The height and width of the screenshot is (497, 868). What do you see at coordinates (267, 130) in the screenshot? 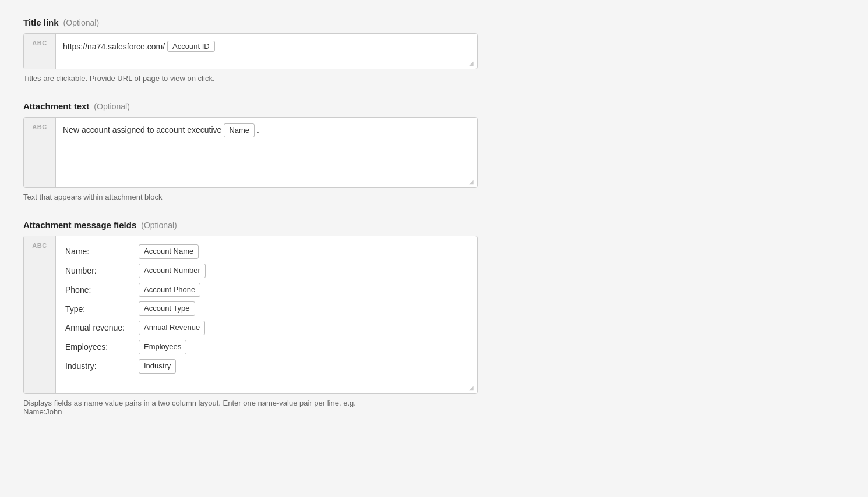
I see `attachment-text-content: New account assigned to account executiv…` at bounding box center [267, 130].